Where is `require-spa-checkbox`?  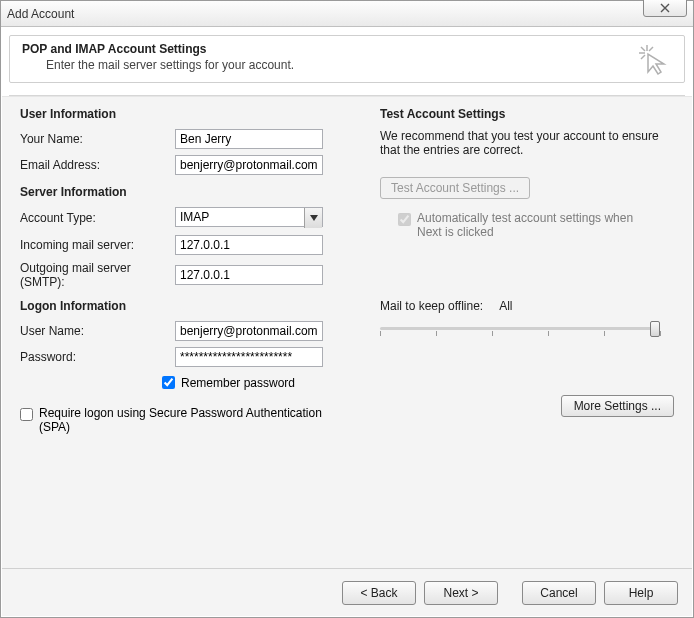
require-spa-checkbox is located at coordinates (26, 414).